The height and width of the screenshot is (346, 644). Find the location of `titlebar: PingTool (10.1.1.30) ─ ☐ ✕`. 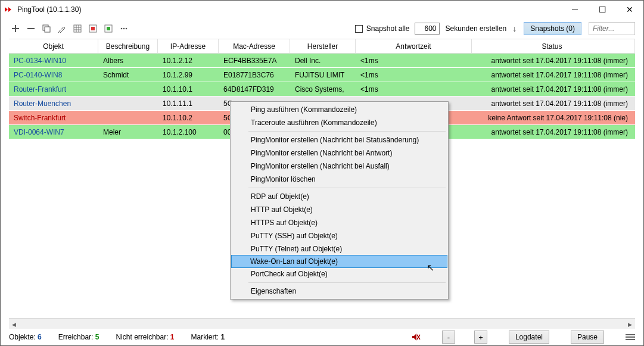

titlebar: PingTool (10.1.1.30) ─ ☐ ✕ is located at coordinates (322, 10).